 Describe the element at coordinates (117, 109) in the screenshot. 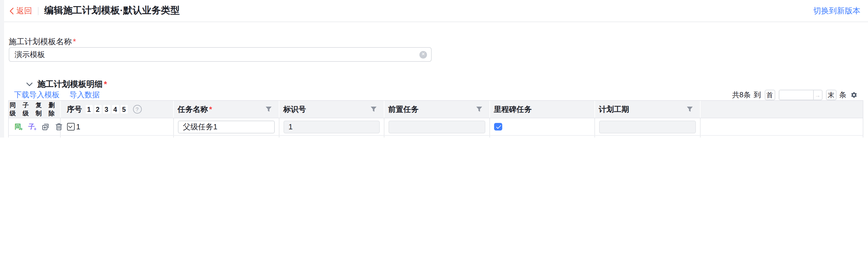

I see `header-seq: 序号 1 2 3 4 5 ?` at that location.